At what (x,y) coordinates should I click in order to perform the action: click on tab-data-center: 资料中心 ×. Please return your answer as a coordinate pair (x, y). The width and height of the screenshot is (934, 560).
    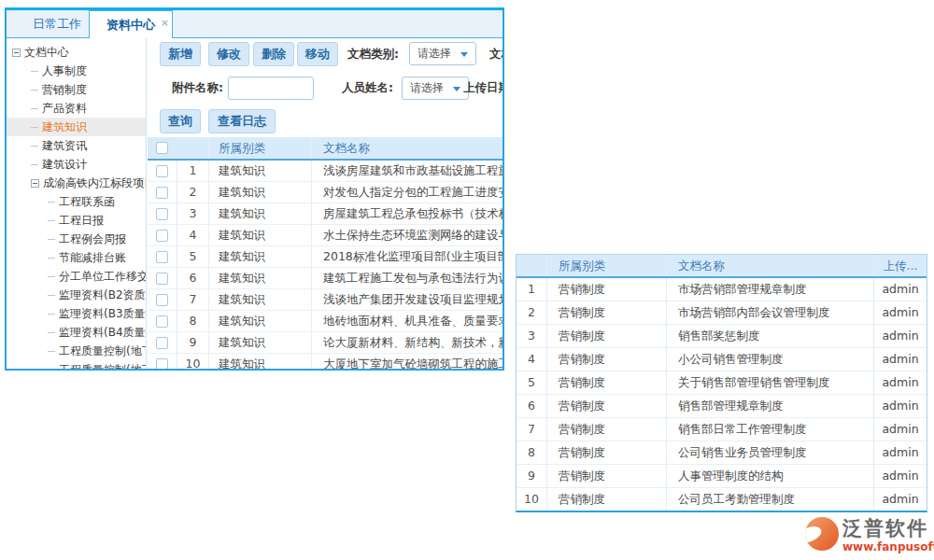
    Looking at the image, I should click on (131, 24).